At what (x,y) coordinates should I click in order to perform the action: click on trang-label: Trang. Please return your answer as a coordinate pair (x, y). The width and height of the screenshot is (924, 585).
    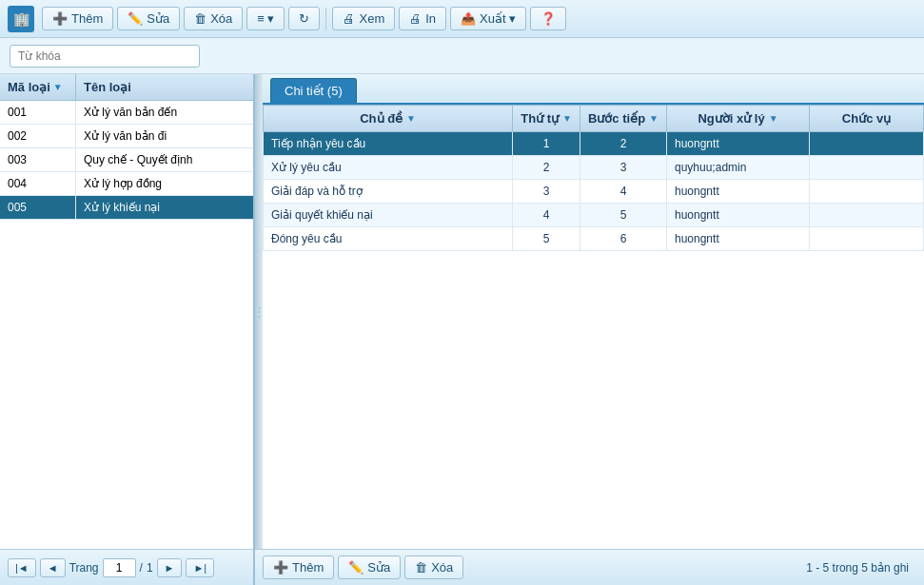
    Looking at the image, I should click on (84, 568).